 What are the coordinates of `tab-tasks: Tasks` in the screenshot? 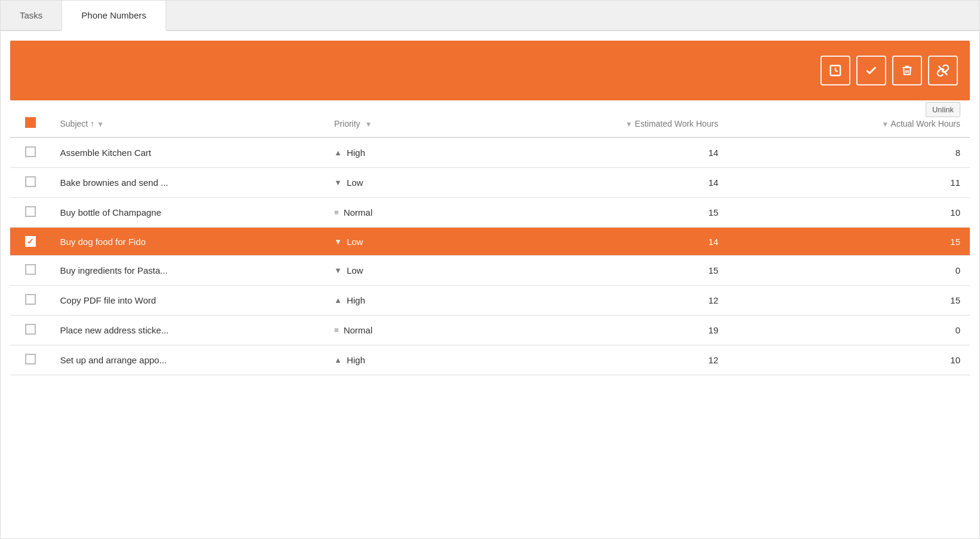 It's located at (31, 16).